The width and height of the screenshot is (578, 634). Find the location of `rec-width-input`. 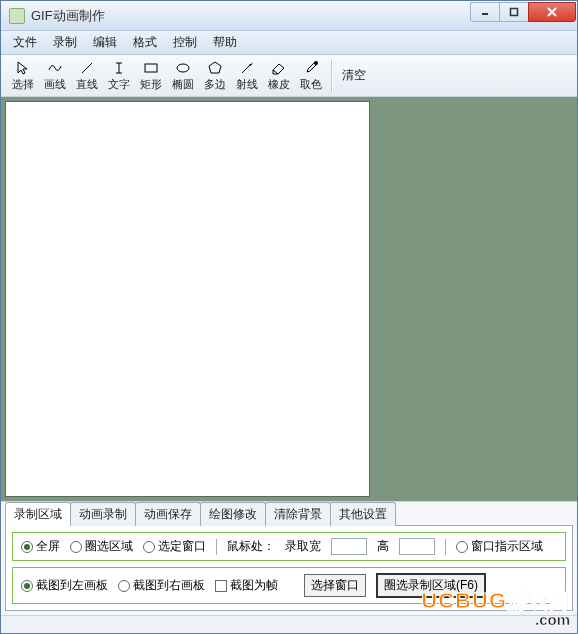

rec-width-input is located at coordinates (349, 546).